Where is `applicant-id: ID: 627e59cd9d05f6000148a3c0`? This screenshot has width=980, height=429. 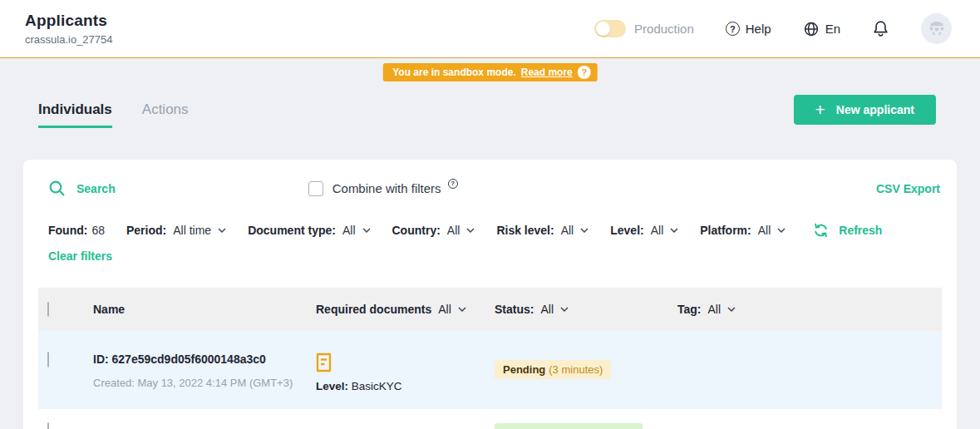
applicant-id: ID: 627e59cd9d05f6000148a3c0 is located at coordinates (204, 359).